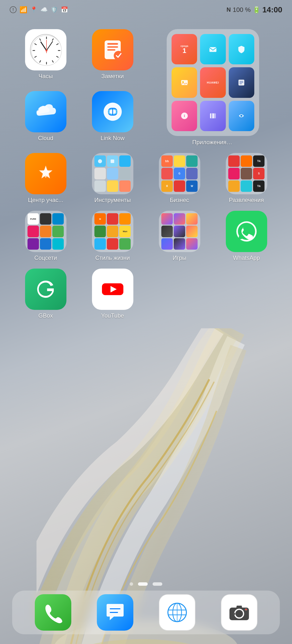  I want to click on nfc-indicator: N, so click(229, 10).